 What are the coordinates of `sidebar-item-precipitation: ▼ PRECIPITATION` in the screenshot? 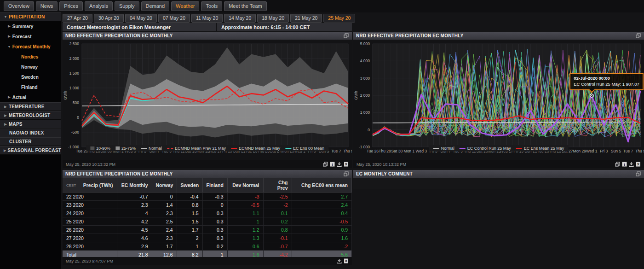 It's located at (30, 17).